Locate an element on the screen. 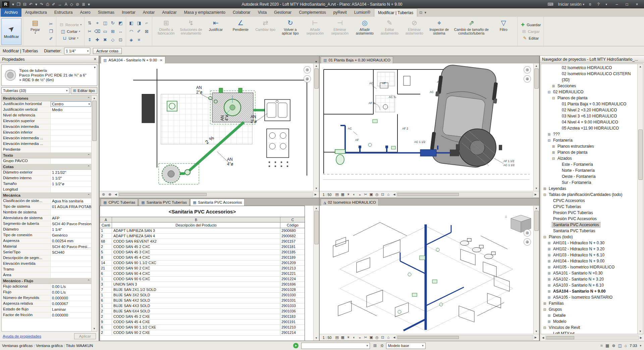  browser-tree-item: ⊞ ASA105 - Isometrico SANITARIO is located at coordinates (589, 297).